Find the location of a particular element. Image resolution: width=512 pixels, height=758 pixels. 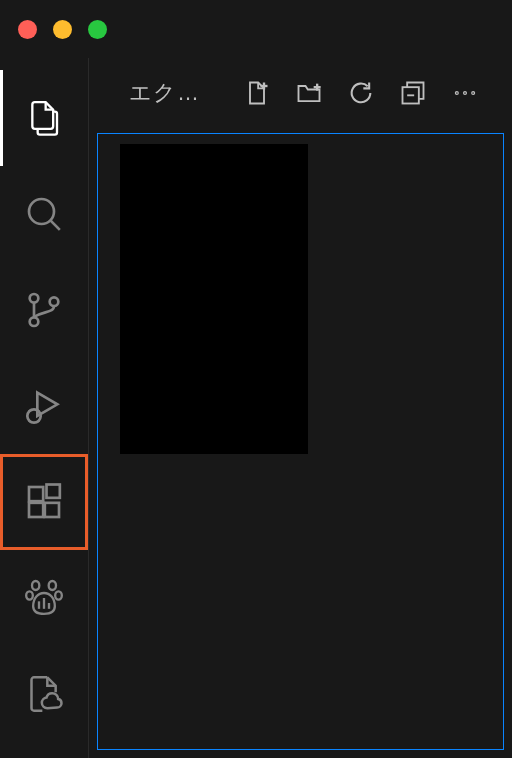

collapse-all-button is located at coordinates (413, 93).